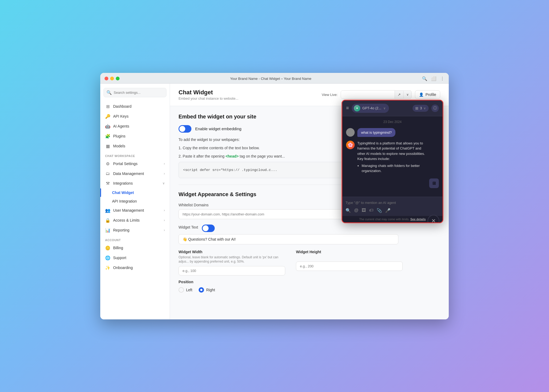  Describe the element at coordinates (417, 108) in the screenshot. I see `tools-grid-icon: ⊞` at that location.